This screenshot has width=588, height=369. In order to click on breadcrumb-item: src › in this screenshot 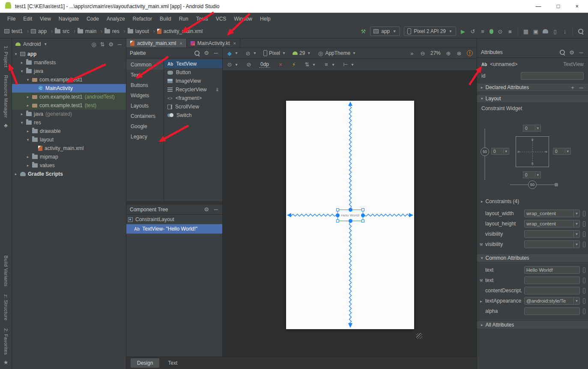, I will do `click(66, 31)`.